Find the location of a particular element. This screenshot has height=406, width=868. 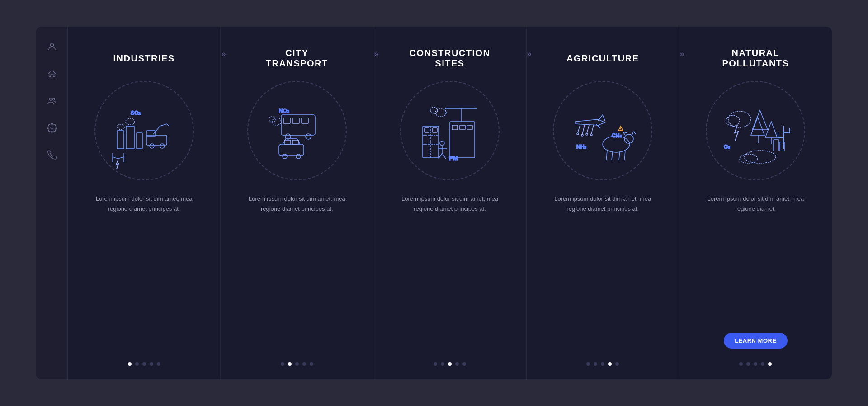

svg-text: NO₂ is located at coordinates (284, 111).